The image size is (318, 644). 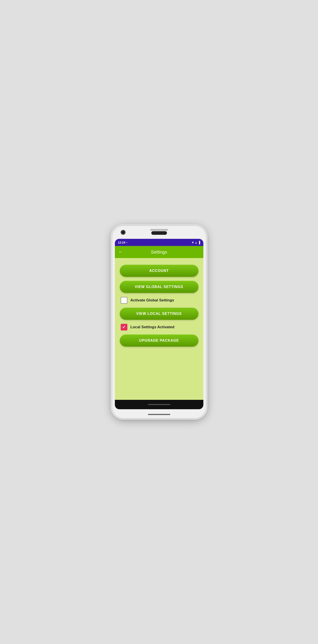 I want to click on wifi-icon: ▼, so click(x=193, y=242).